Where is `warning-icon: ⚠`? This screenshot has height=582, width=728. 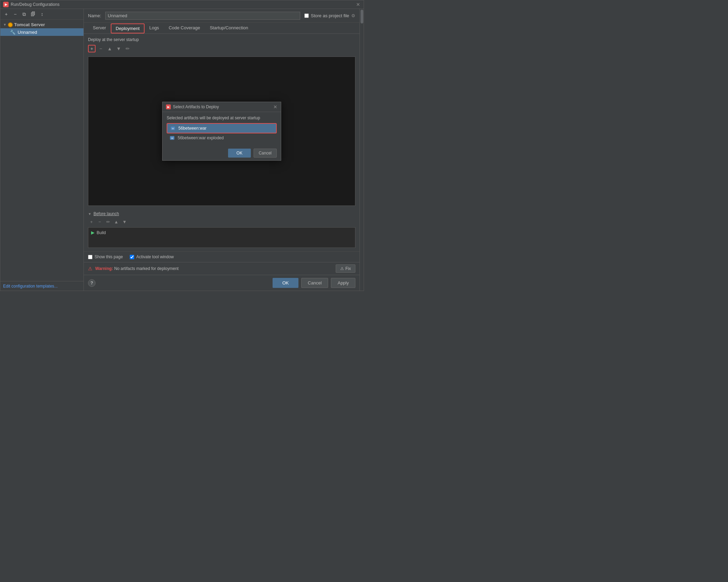
warning-icon: ⚠ is located at coordinates (90, 269).